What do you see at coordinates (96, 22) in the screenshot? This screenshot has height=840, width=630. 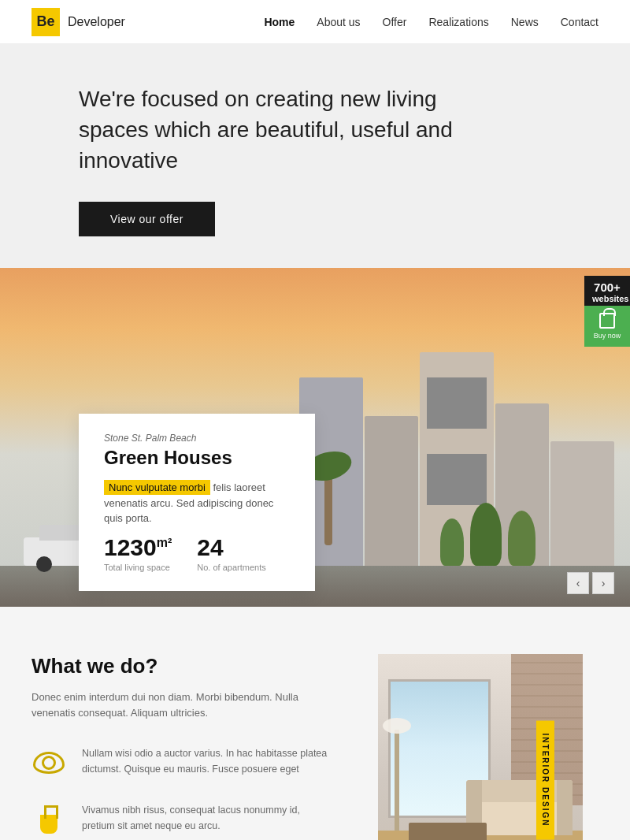 I see `logo-text: Developer` at bounding box center [96, 22].